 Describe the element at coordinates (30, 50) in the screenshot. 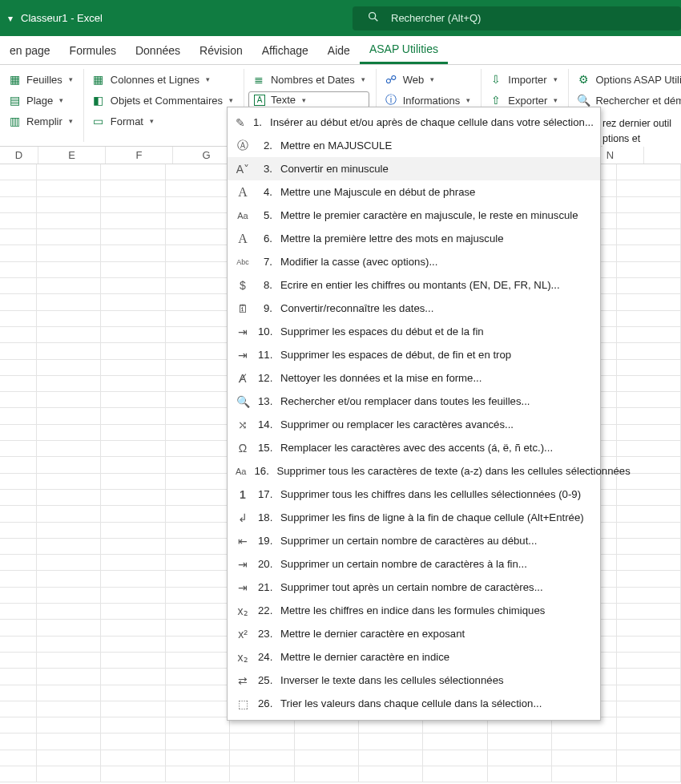

I see `tab-mise-en-page: en page` at that location.